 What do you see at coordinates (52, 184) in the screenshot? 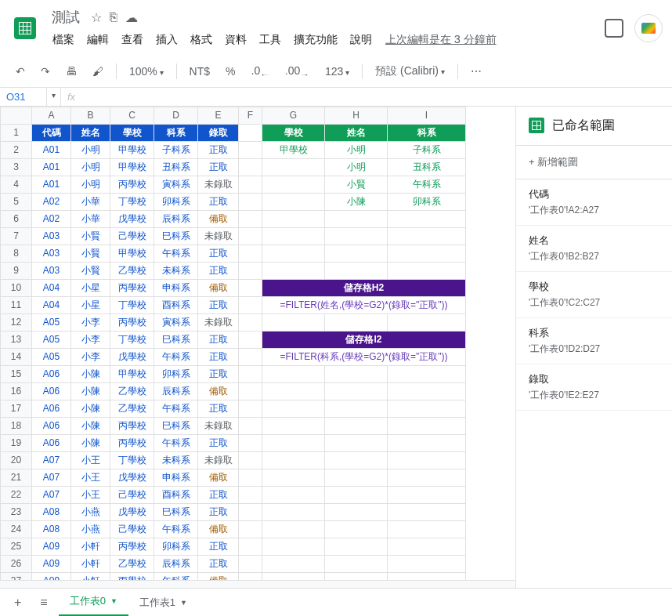
I see `cell-A4: A01` at bounding box center [52, 184].